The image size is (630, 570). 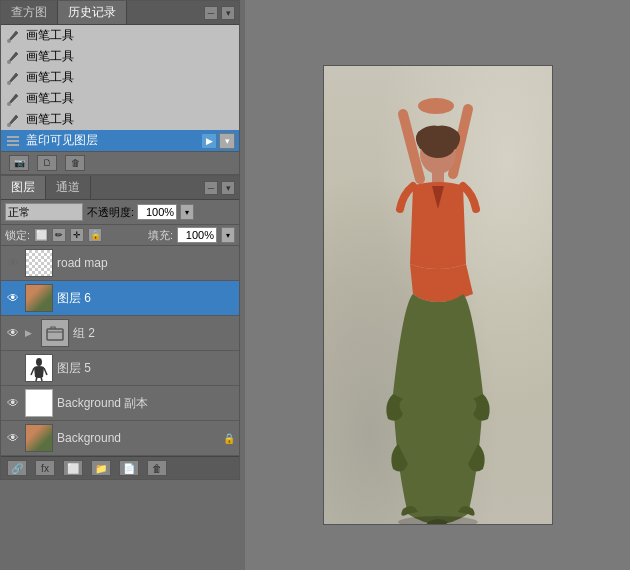 I want to click on lock-all-icon: 🔒, so click(x=95, y=235).